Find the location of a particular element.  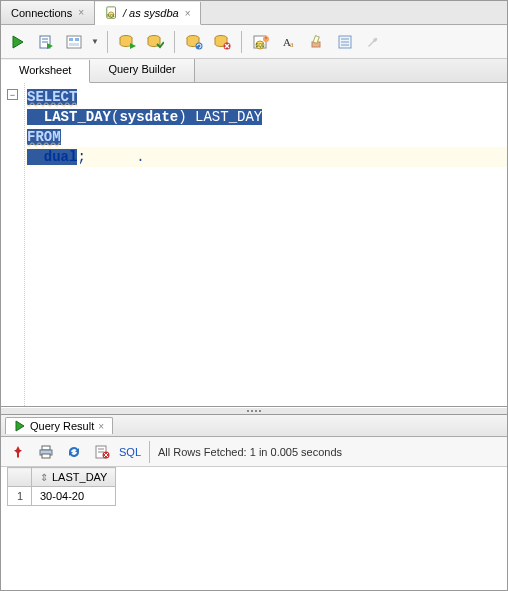

table-dual: dual is located at coordinates (61, 157).